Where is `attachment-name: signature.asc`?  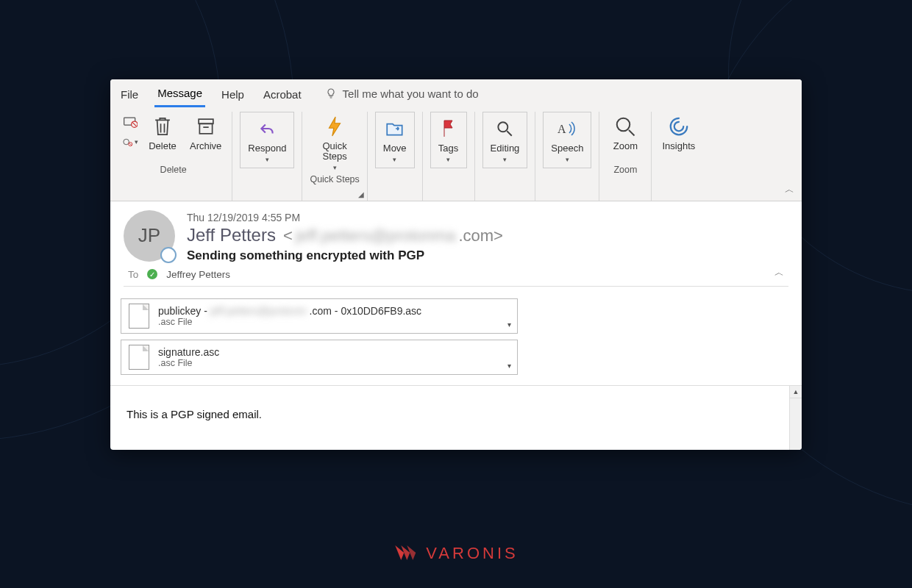
attachment-name: signature.asc is located at coordinates (188, 352).